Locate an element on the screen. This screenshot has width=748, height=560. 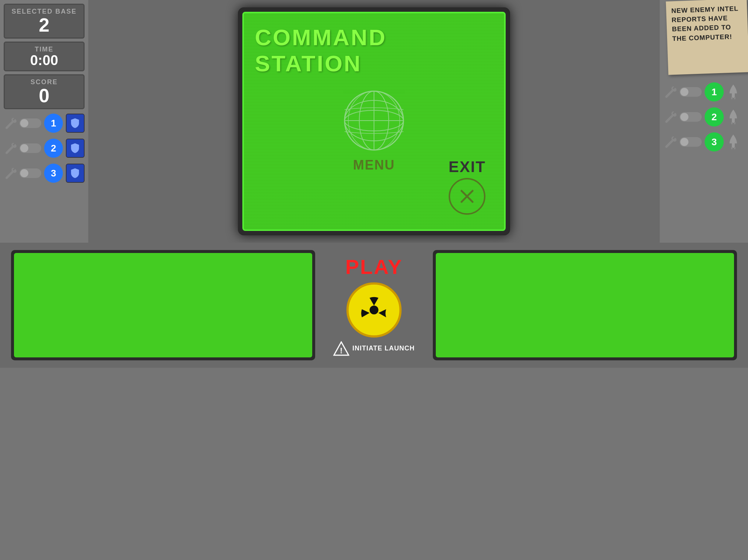
globe-menu: MENU is located at coordinates (374, 130).